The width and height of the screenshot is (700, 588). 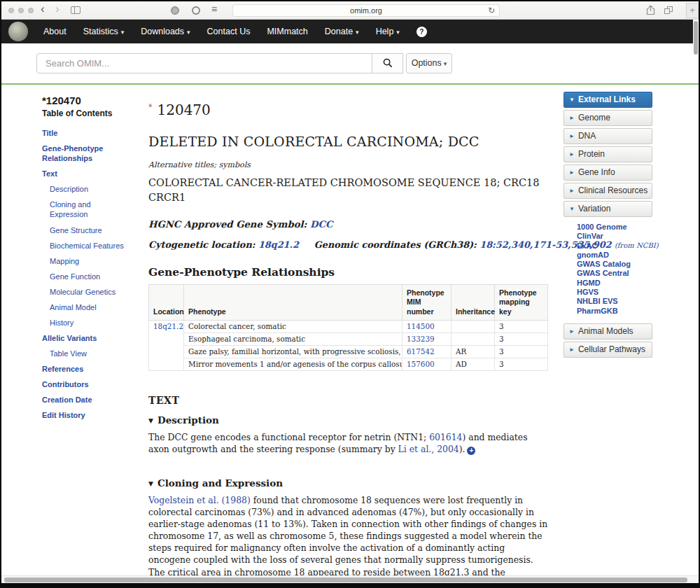 What do you see at coordinates (88, 354) in the screenshot?
I see `toc-item-table-view: Table View` at bounding box center [88, 354].